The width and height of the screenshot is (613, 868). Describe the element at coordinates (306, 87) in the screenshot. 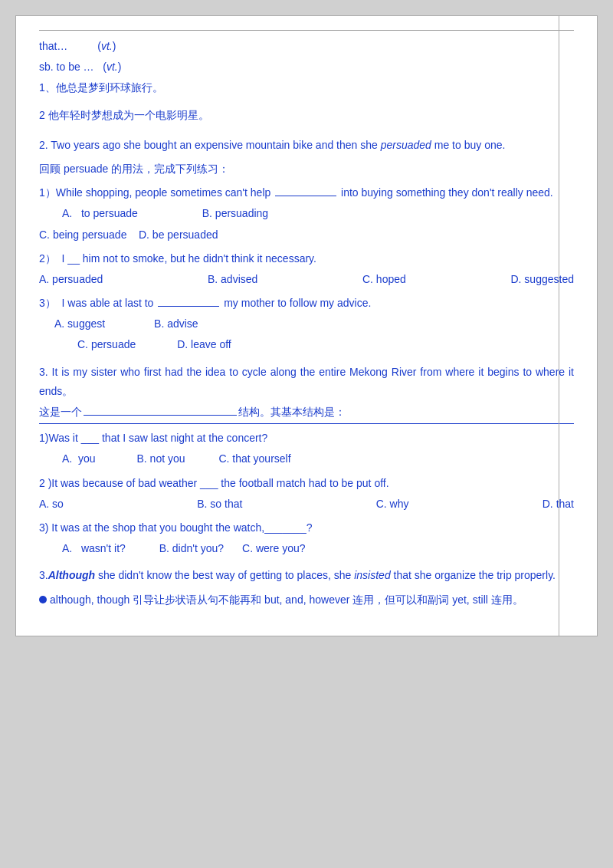

I see `exercise-1-chinese: 1、他总是梦到环球旅行。` at that location.